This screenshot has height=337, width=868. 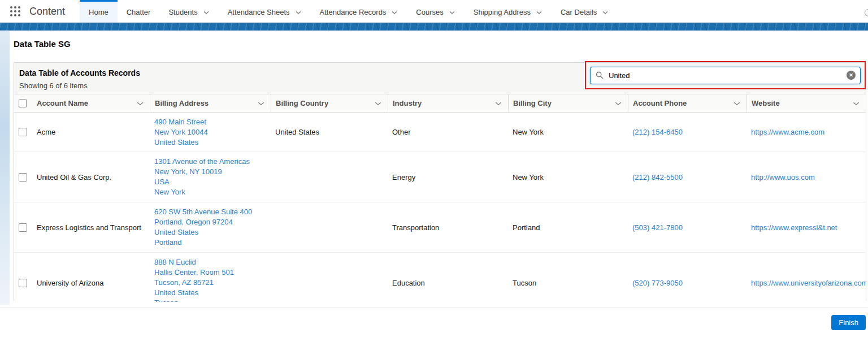 I want to click on tab-label: Car Details, so click(x=579, y=12).